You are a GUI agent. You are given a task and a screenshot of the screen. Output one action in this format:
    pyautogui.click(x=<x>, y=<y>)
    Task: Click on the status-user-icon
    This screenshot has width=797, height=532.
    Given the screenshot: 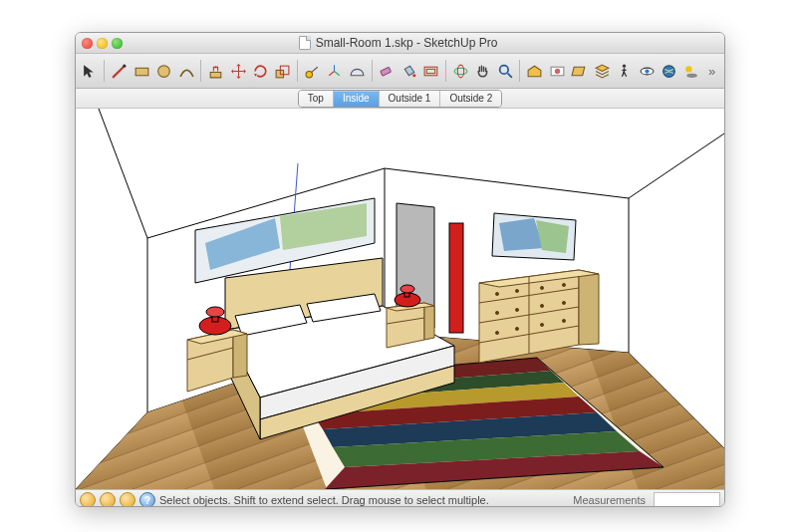 What is the action you would take?
    pyautogui.click(x=128, y=500)
    